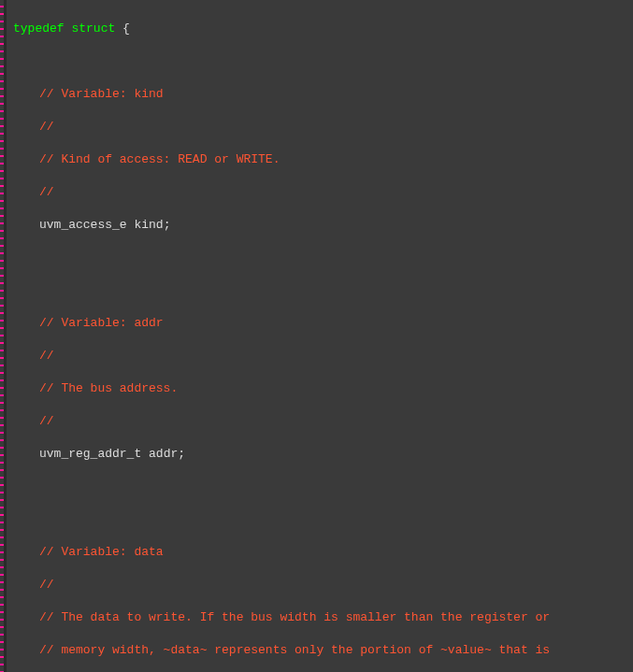 The height and width of the screenshot is (672, 633). I want to click on type: uvm_access_e, so click(86, 224).